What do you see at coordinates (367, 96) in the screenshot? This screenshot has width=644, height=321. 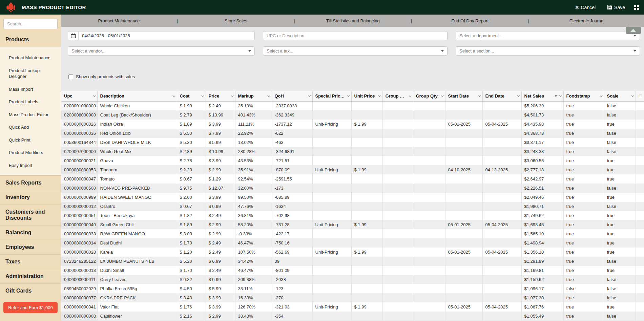 I see `column-header-unit-price: Unit Price` at bounding box center [367, 96].